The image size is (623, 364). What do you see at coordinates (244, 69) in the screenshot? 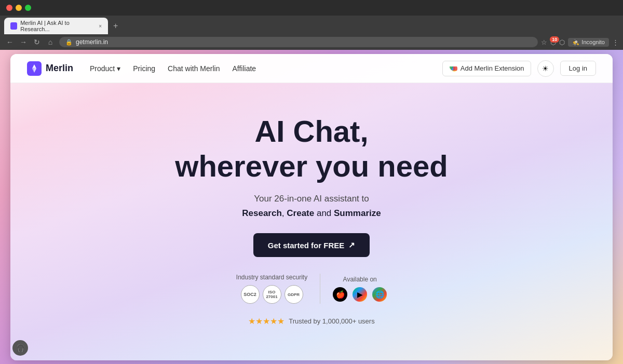
I see `nav-affiliate: Affiliate` at bounding box center [244, 69].